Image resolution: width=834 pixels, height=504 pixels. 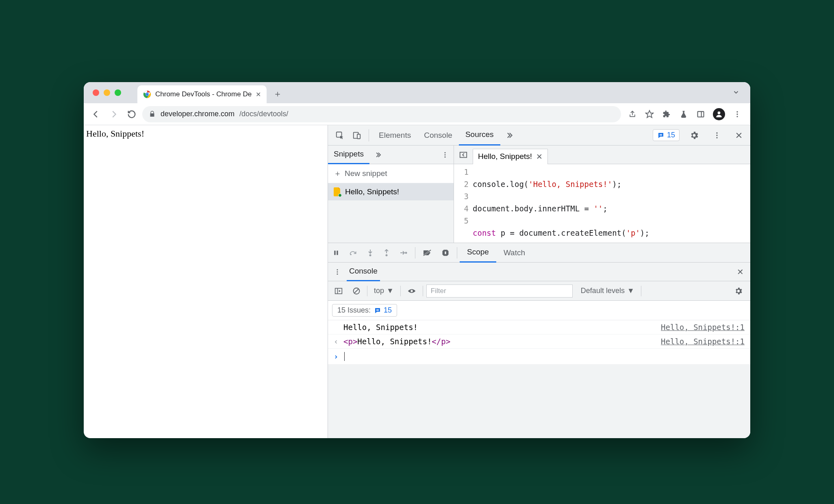 What do you see at coordinates (737, 114) in the screenshot?
I see `browser-menu-icon` at bounding box center [737, 114].